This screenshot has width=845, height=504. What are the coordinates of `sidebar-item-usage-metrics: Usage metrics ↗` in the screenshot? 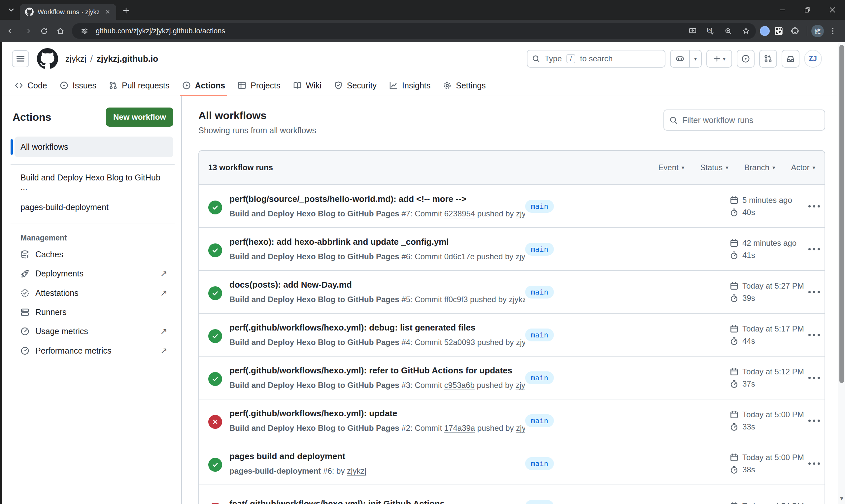 It's located at (94, 331).